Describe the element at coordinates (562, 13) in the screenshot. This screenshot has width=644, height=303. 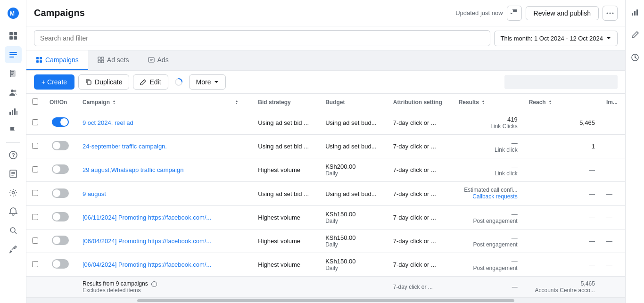
I see `review-publish-button: Review and publish` at that location.